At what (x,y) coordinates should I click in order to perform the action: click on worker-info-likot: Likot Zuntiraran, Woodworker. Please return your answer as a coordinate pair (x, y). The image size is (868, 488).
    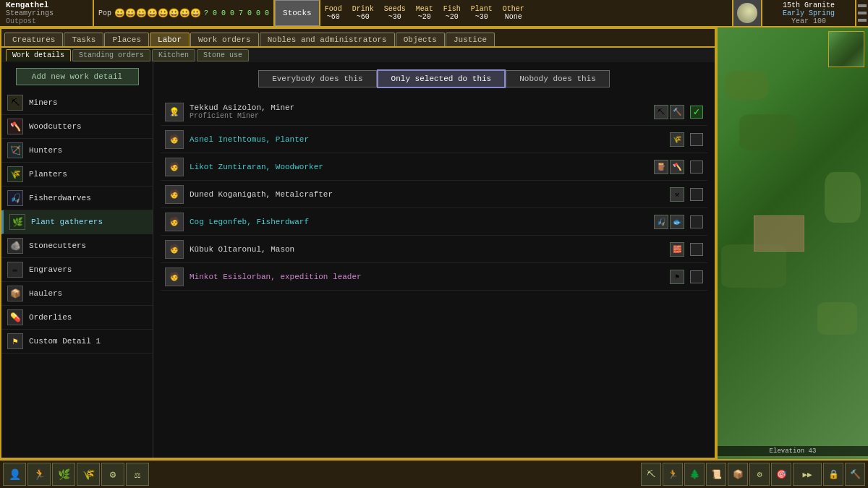
    Looking at the image, I should click on (419, 167).